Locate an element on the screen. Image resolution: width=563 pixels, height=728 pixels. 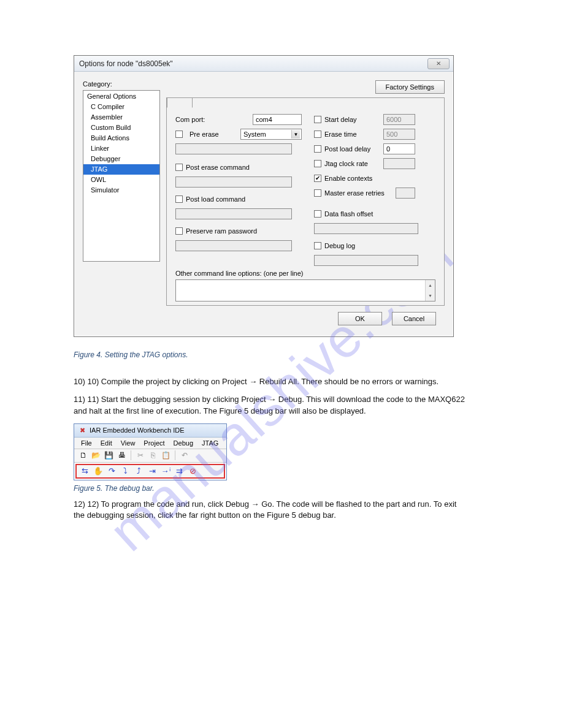
step-out-icon: ⤴ is located at coordinates (139, 471).